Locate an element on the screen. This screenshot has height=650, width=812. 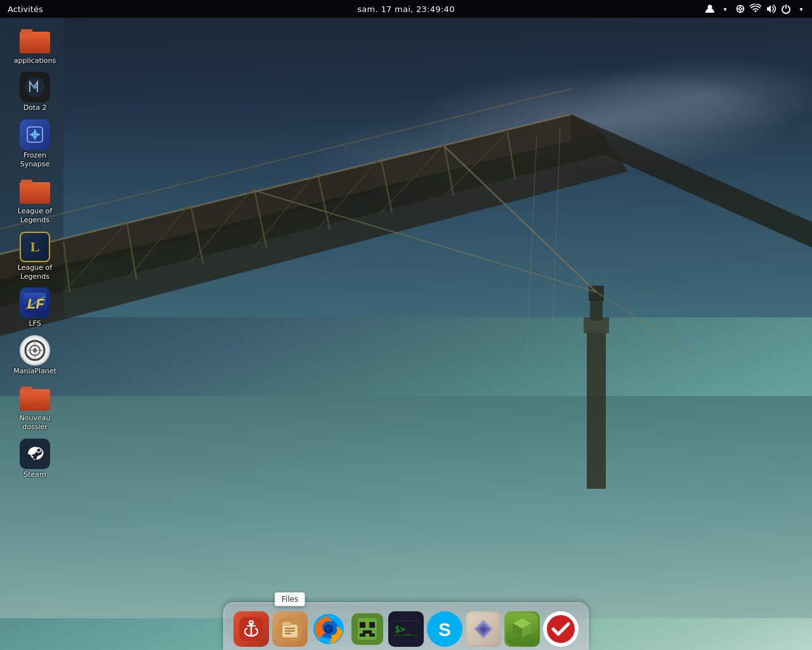
desktop-icons: applications Dota 2 Frozen Synapse is located at coordinates (35, 253).